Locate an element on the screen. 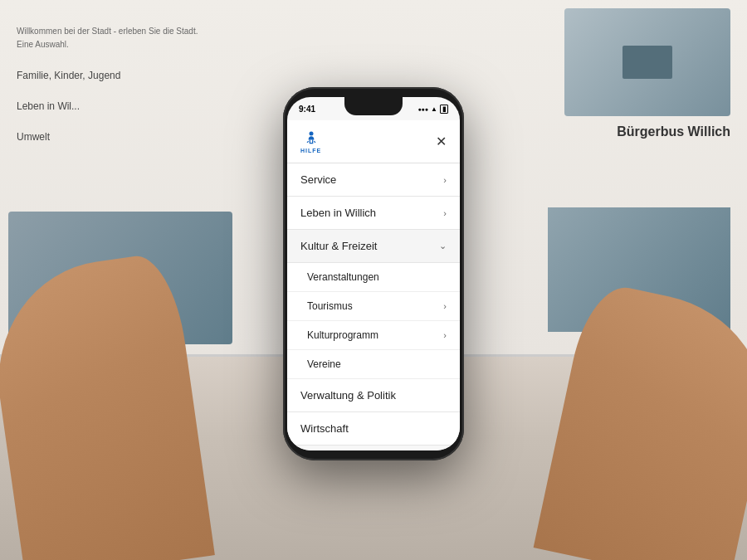 The height and width of the screenshot is (560, 747). menu-item-verwaltung: Verwaltung & Politik is located at coordinates (374, 396).